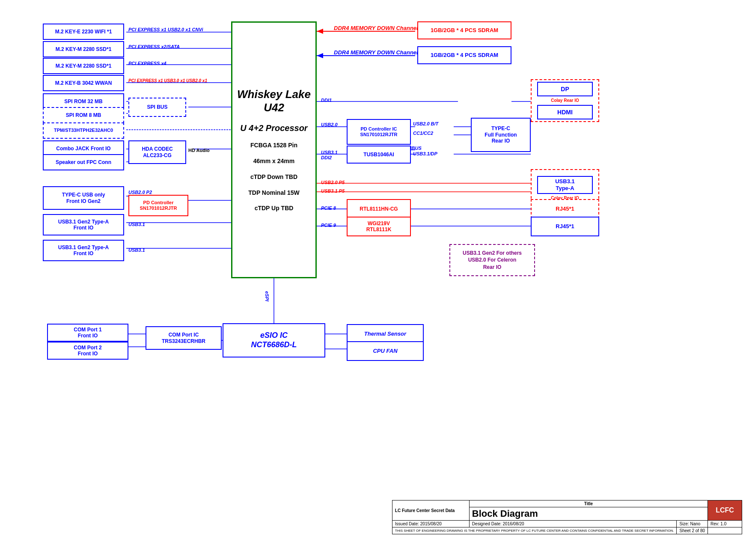 The height and width of the screenshot is (560, 755). Describe the element at coordinates (326, 100) in the screenshot. I see `ddi1-label: DDI1` at that location.